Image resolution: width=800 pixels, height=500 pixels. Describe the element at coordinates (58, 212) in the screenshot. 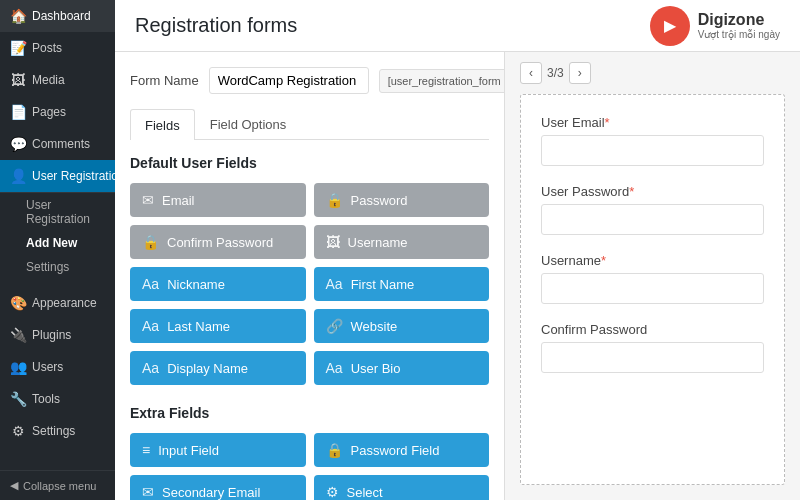

I see `sidebar-subitem-user-reg: User Registration` at that location.